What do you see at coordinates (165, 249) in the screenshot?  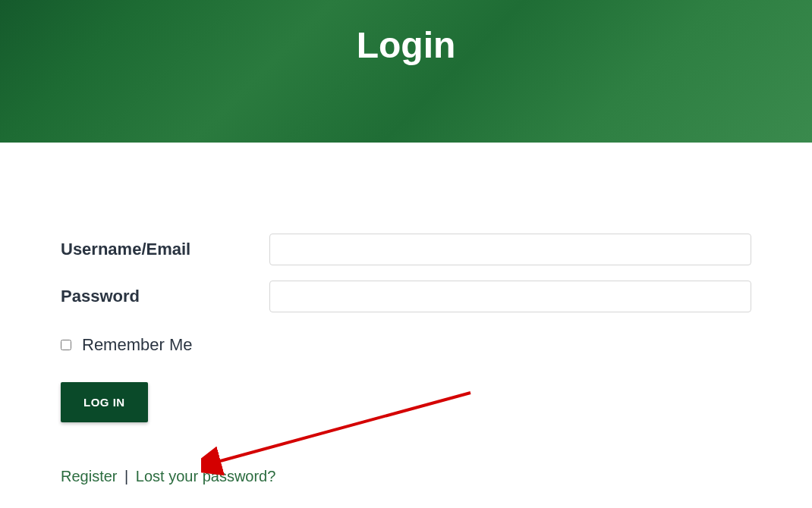 I see `username-label: Username/Email` at bounding box center [165, 249].